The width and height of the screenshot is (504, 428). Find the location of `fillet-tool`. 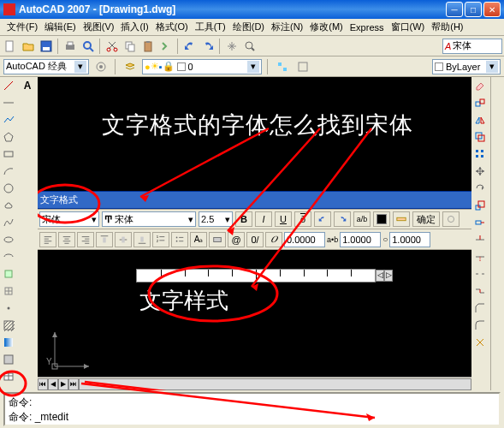

fillet-tool is located at coordinates (480, 325).